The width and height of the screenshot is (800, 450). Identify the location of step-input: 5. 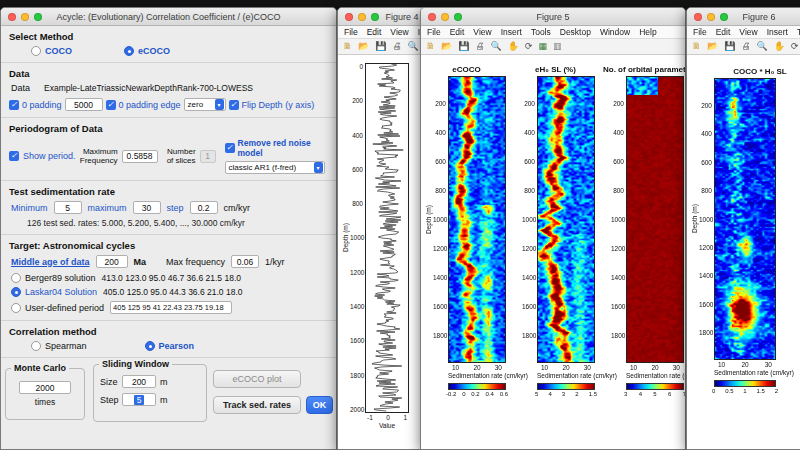
(139, 400).